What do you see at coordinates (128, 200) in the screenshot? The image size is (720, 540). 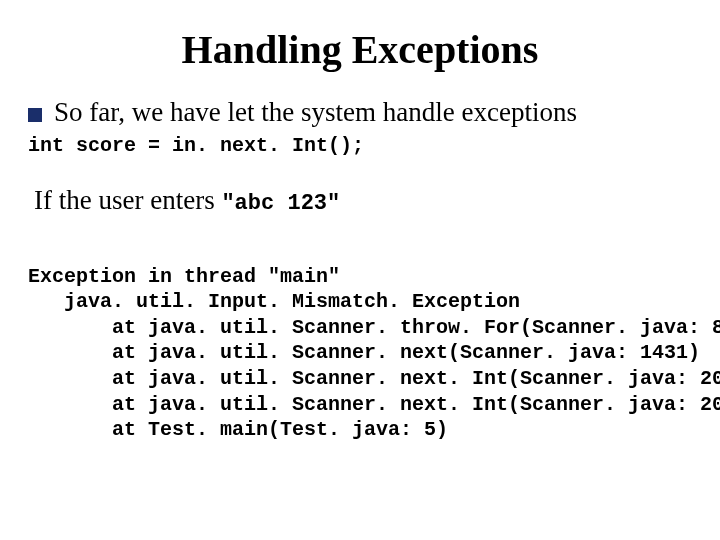 I see `prompt-prefix: If the user enters` at bounding box center [128, 200].